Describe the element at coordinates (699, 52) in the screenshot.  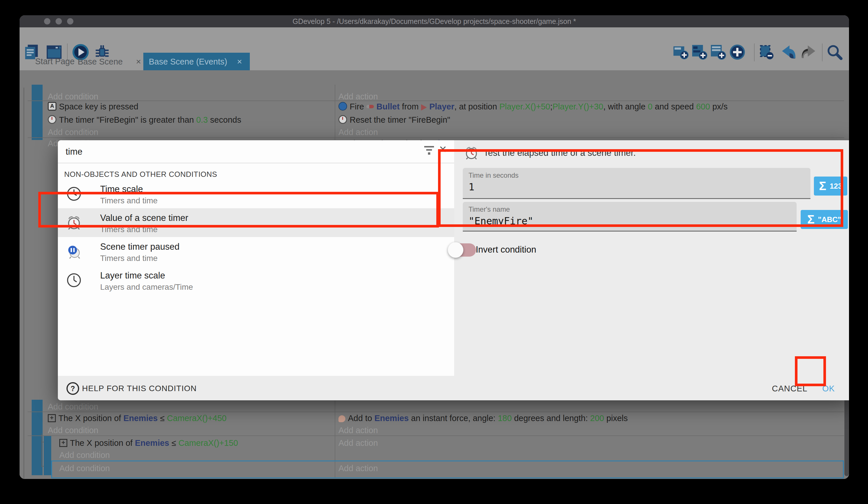
I see `add-external-events-button` at that location.